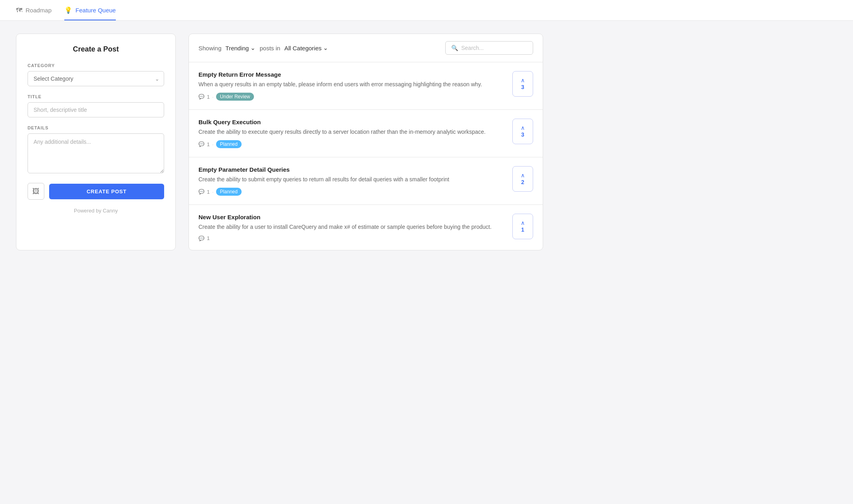 Image resolution: width=853 pixels, height=504 pixels. Describe the element at coordinates (96, 142) in the screenshot. I see `create-post-panel: Create a Post CATEGORY Select Category ⌄…` at that location.